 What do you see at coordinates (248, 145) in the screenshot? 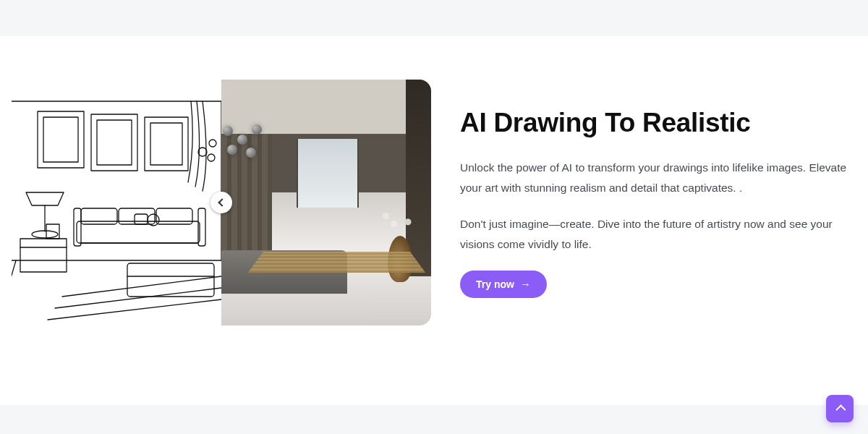
I see `sphere-chandelier` at bounding box center [248, 145].